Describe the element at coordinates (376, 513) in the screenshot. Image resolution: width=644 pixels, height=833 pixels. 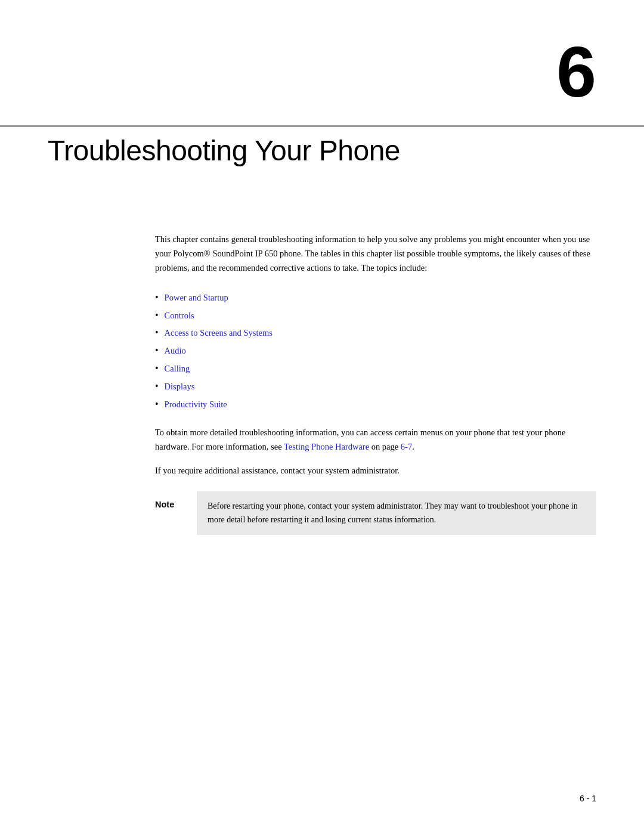
I see `note-section: Note Before restarting your phone, conta…` at that location.